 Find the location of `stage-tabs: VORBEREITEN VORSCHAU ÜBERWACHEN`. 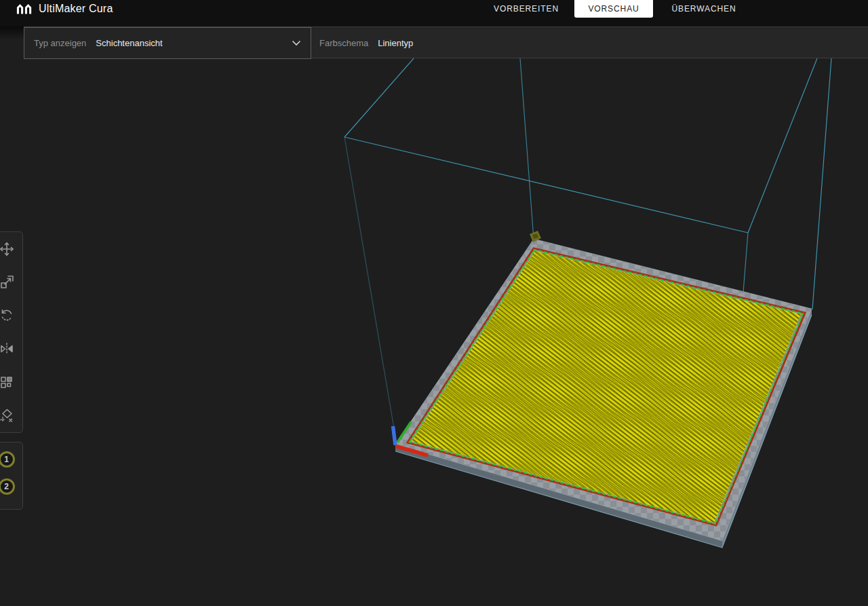

stage-tabs: VORBEREITEN VORSCHAU ÜBERWACHEN is located at coordinates (616, 9).